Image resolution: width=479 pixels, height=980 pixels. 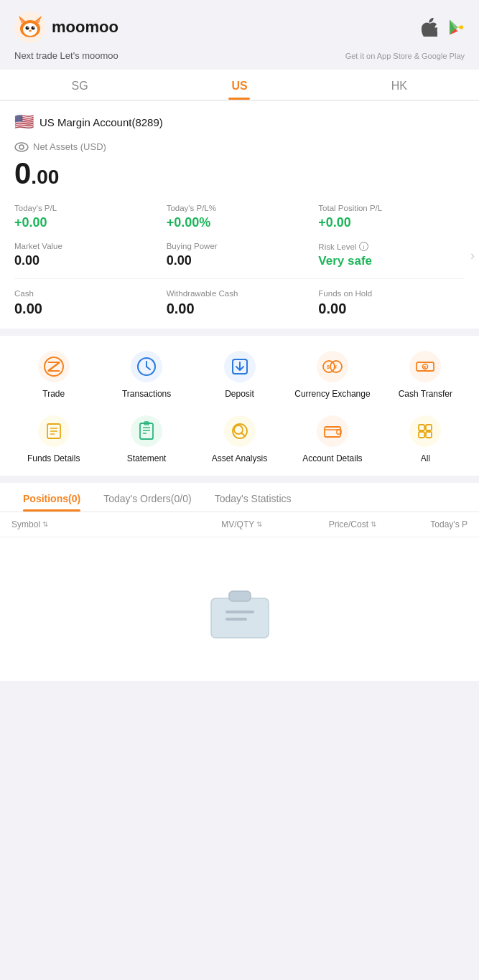 What do you see at coordinates (319, 524) in the screenshot?
I see `th-price-cost: Price/Cost ⇅` at bounding box center [319, 524].